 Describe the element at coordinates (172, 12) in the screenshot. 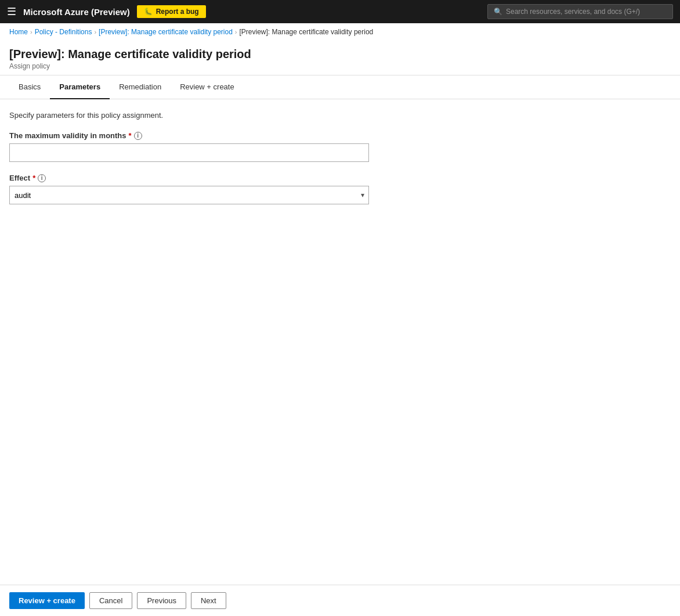

I see `report-bug-button: 🐛 Report a bug` at that location.